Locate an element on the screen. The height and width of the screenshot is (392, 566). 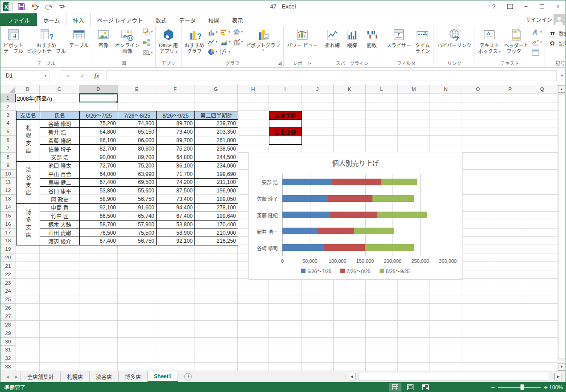
value-period3: 87,500 is located at coordinates (176, 191).